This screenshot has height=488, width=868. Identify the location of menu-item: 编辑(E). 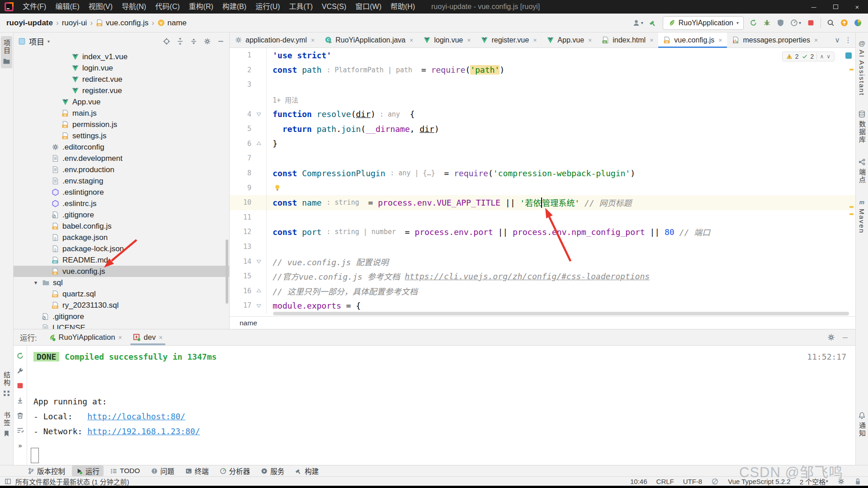
(67, 7).